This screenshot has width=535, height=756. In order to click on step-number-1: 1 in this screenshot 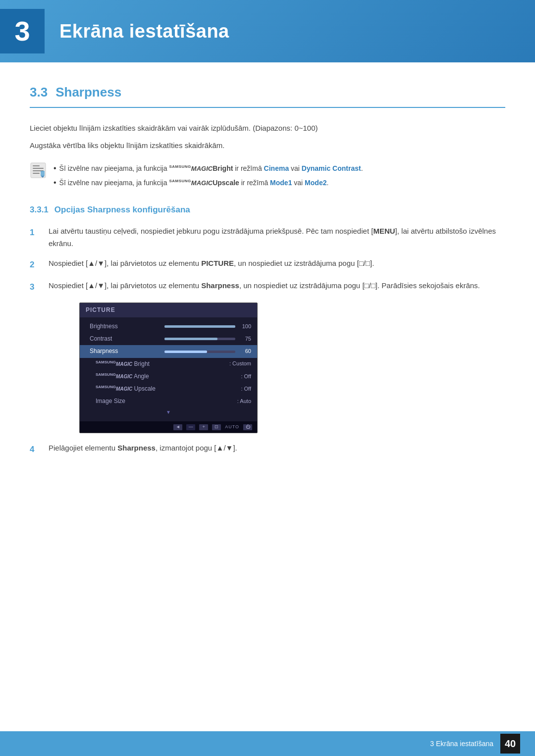, I will do `click(36, 233)`.